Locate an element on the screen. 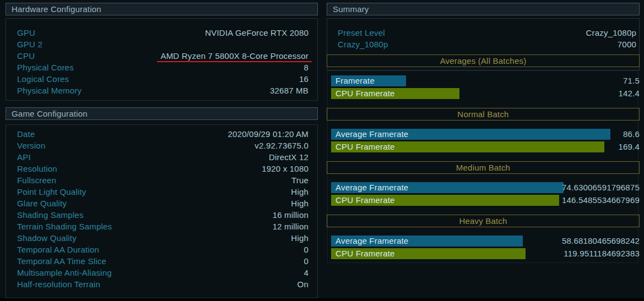 This screenshot has height=301, width=644. config-label: Glare Quality is located at coordinates (42, 204).